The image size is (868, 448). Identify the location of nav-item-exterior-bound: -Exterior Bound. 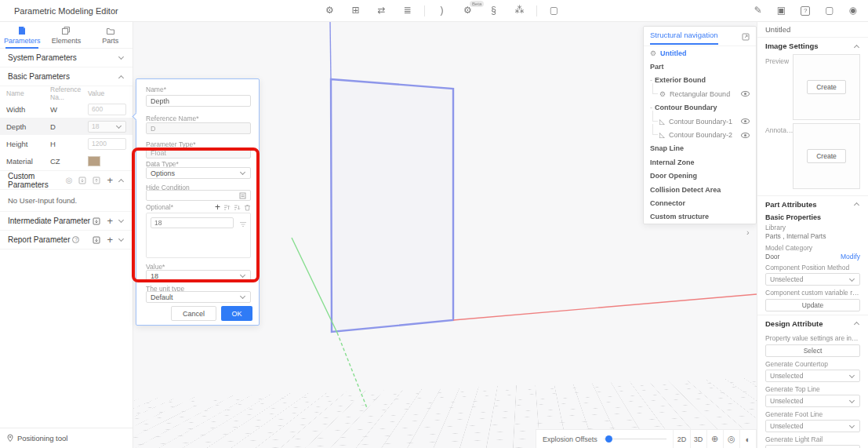
(699, 80).